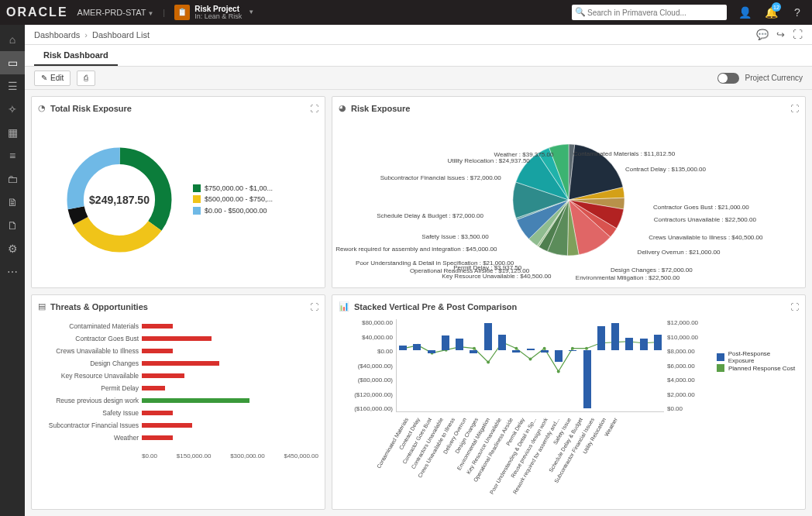 This screenshot has width=812, height=516. I want to click on project-currency-toggle, so click(728, 78).